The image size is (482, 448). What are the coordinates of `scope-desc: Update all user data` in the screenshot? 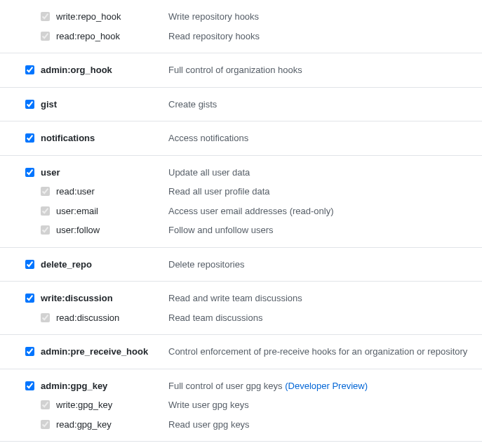 It's located at (326, 173).